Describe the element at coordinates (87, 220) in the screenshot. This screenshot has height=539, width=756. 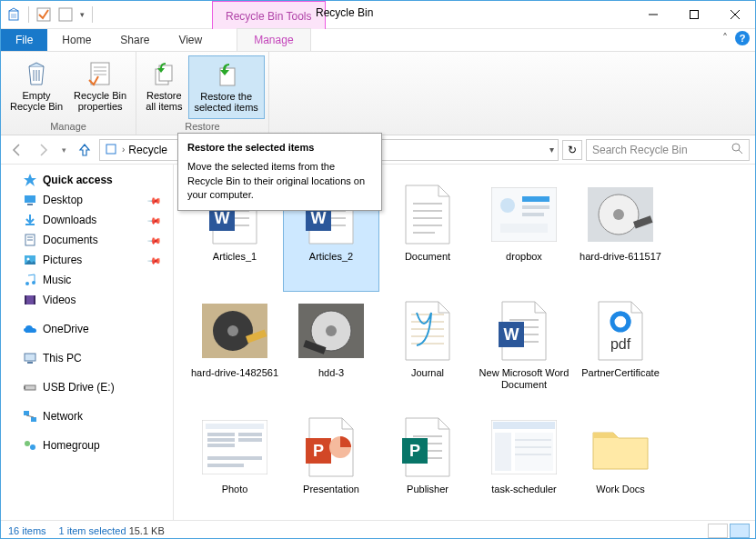
I see `sidebar-item-downloads: Downloads📌` at that location.